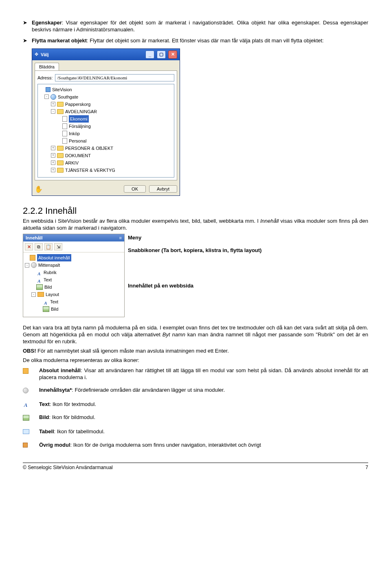 Image resolution: width=391 pixels, height=588 pixels. Describe the element at coordinates (74, 238) in the screenshot. I see `panel-header: Innehåll ≡` at that location.